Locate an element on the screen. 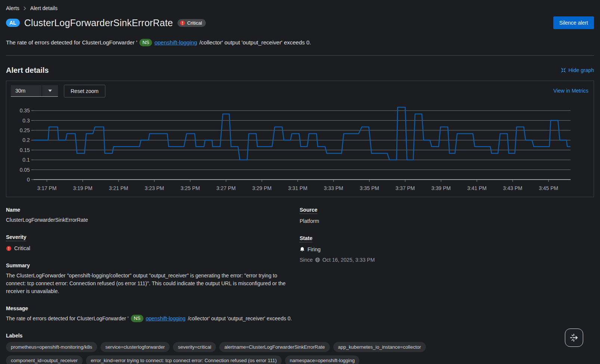 The image size is (600, 364). compress-icon is located at coordinates (563, 70).